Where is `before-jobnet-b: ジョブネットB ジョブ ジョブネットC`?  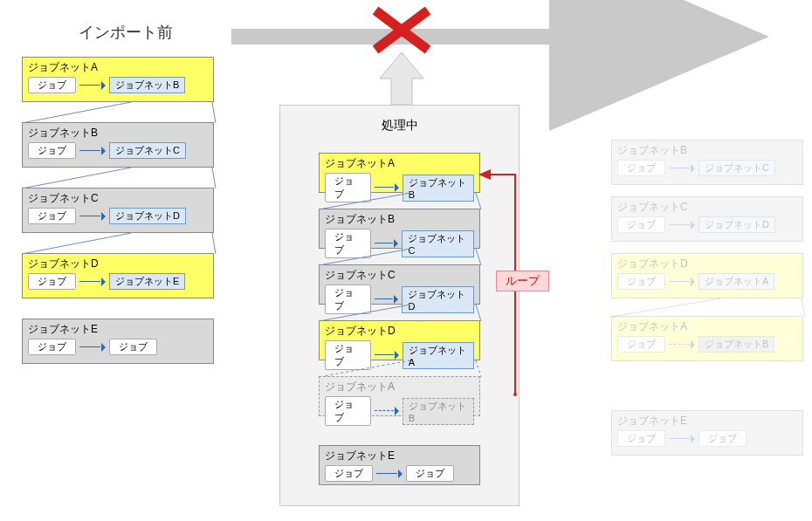
before-jobnet-b: ジョブネットB ジョブ ジョブネットC is located at coordinates (118, 145).